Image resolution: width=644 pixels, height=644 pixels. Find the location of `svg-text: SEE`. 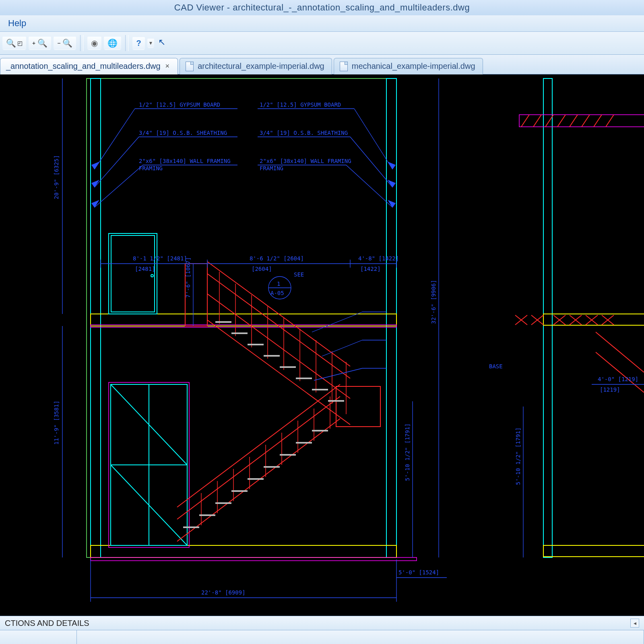

svg-text: SEE is located at coordinates (299, 275).